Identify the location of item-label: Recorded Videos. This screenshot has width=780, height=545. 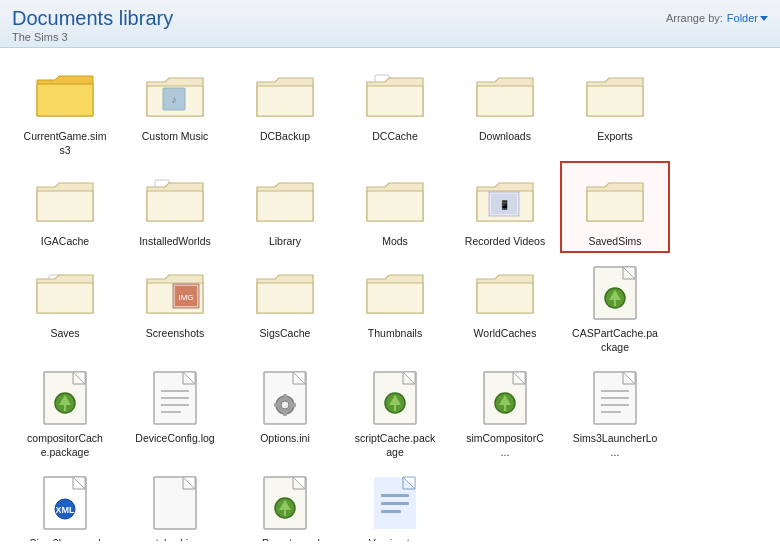
(505, 242).